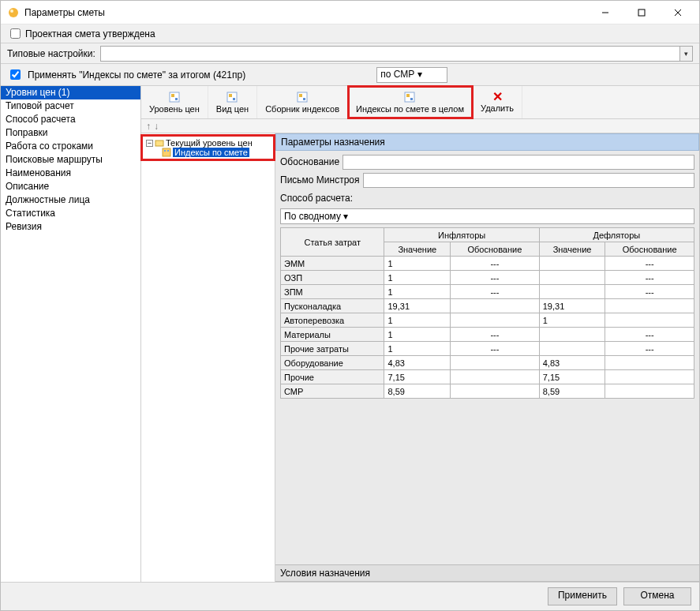 The width and height of the screenshot is (700, 611). I want to click on row-name: Прочие затраты, so click(333, 349).